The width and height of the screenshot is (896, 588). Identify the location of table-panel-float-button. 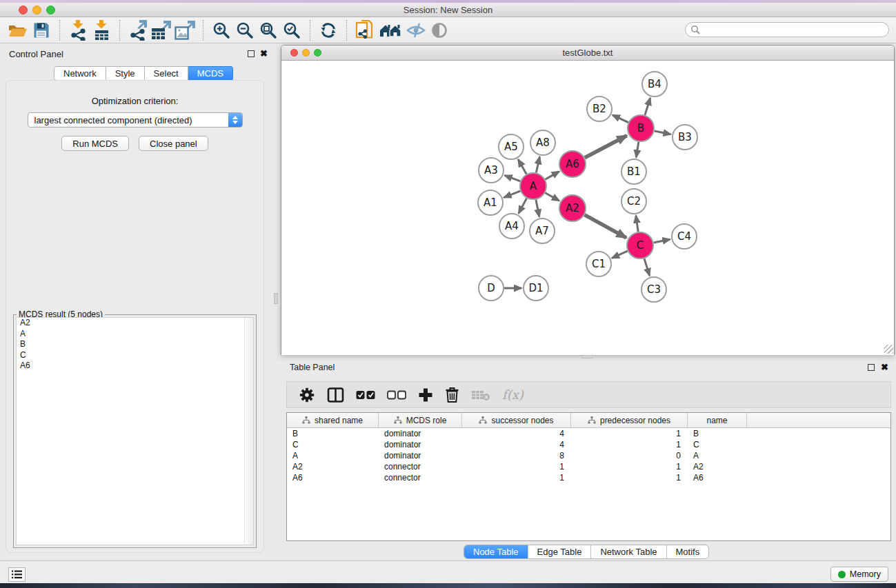
(871, 367).